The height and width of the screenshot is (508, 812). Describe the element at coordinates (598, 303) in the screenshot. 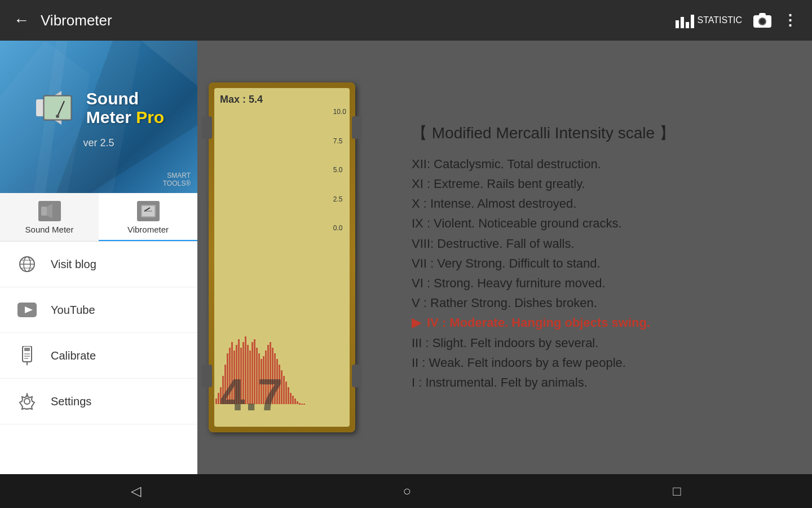

I see `mercalli-v: V : Rather Strong. Dishes broken.` at that location.